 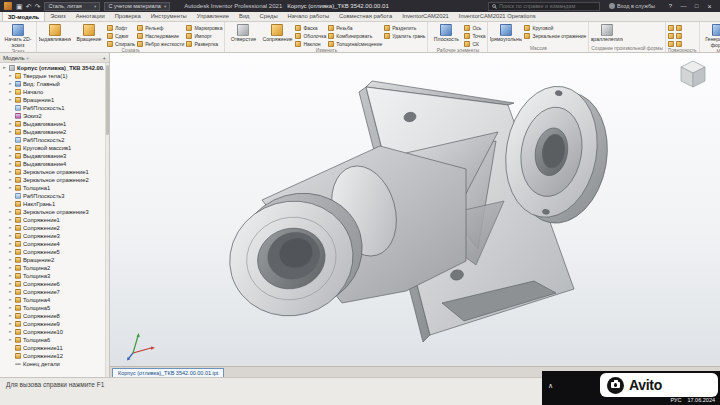 What do you see at coordinates (104, 58) in the screenshot?
I see `browser-add-icon: +` at bounding box center [104, 58].